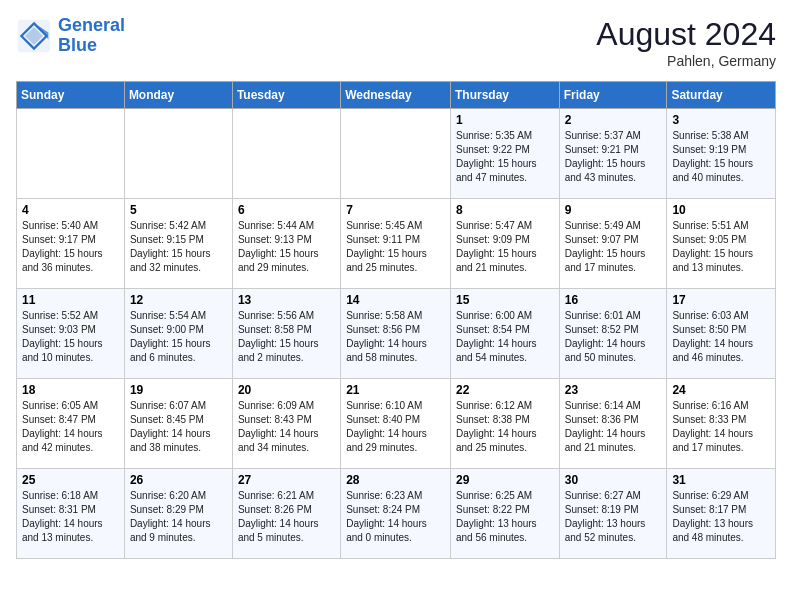 This screenshot has height=612, width=792. What do you see at coordinates (286, 427) in the screenshot?
I see `day-info: Sunrise: 6:09 AMSunset: 8:43 PMDaylight:…` at bounding box center [286, 427].